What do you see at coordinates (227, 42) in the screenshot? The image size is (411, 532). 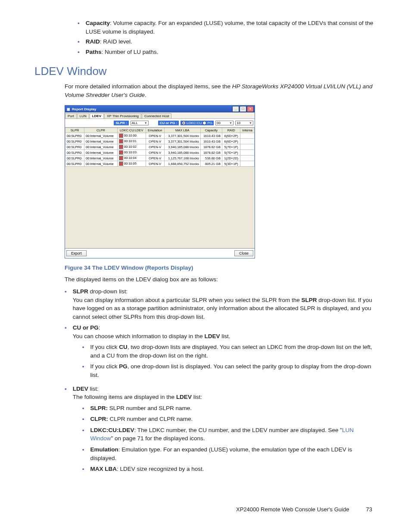 I see `list-item: •RAID: RAID level.` at bounding box center [227, 42].